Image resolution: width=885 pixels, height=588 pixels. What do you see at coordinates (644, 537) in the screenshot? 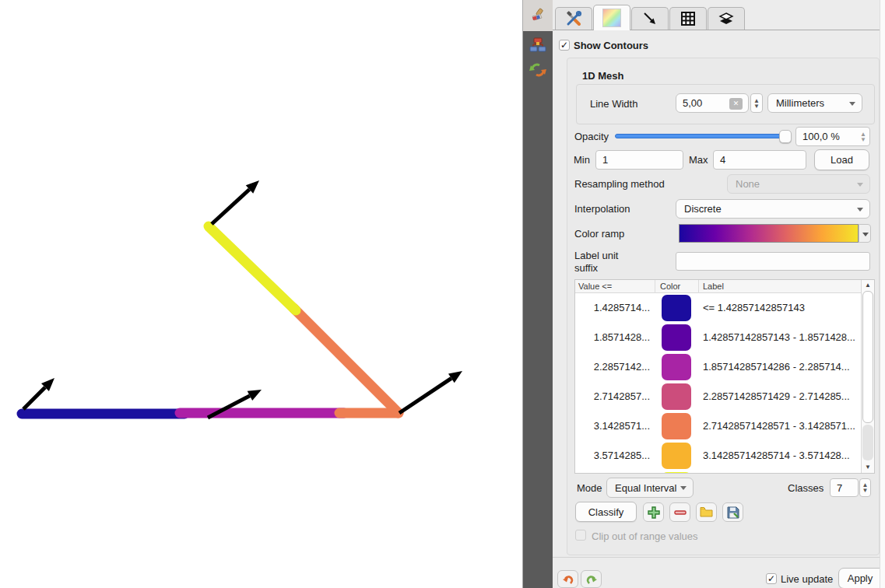
I see `clip-out-of-range-label: Clip out of range values` at bounding box center [644, 537].